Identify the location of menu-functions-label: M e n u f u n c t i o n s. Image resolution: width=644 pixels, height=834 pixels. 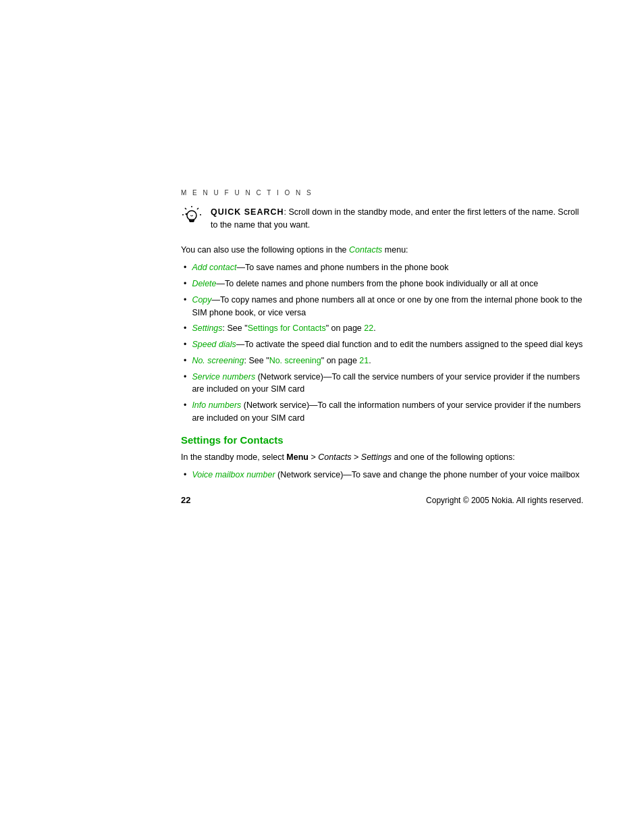
(382, 193).